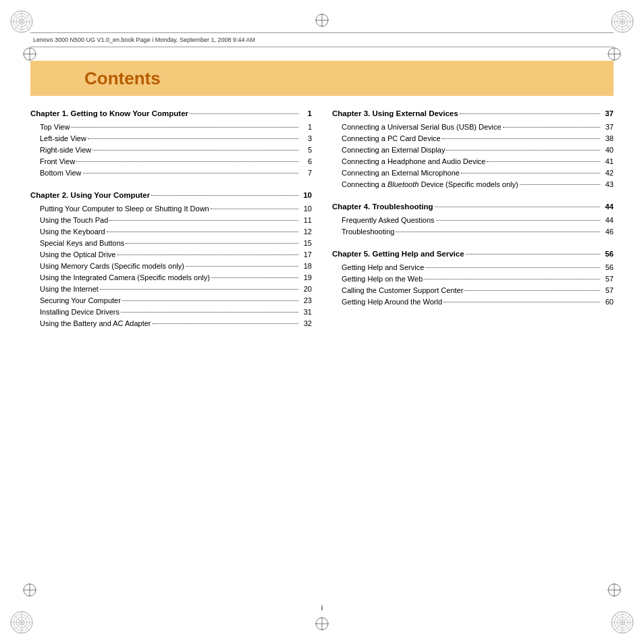  I want to click on chapter-heading-label: Chapter 3. Using External Devices, so click(396, 114).